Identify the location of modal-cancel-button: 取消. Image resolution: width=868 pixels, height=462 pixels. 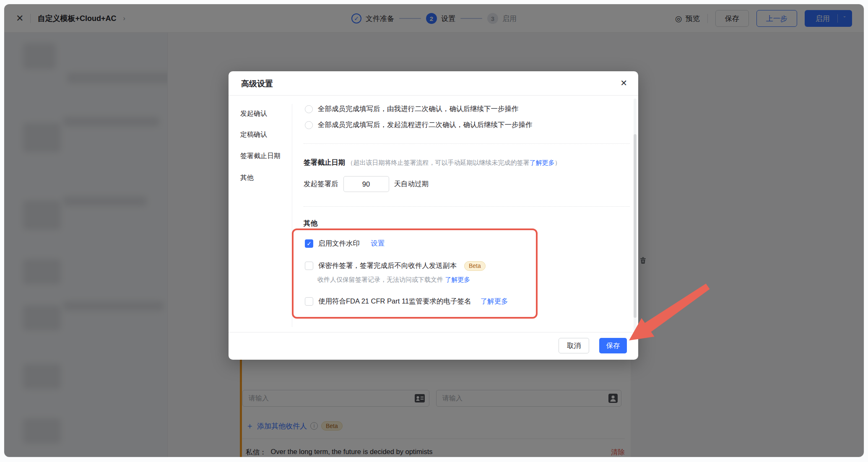
(574, 345).